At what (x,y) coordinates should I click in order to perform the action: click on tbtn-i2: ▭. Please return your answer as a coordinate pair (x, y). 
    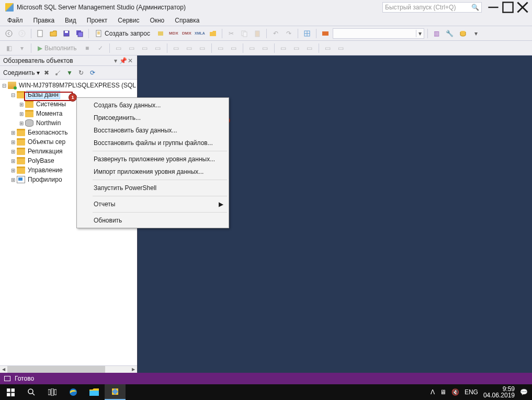
    Looking at the image, I should click on (265, 48).